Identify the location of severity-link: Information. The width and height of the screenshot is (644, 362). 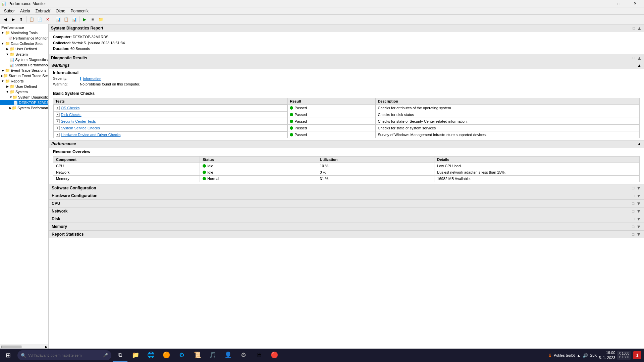
(92, 79).